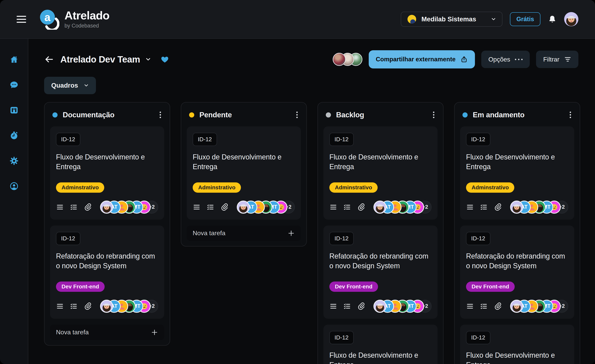 The width and height of the screenshot is (595, 364). Describe the element at coordinates (14, 136) in the screenshot. I see `sidebar-item-timer` at that location.